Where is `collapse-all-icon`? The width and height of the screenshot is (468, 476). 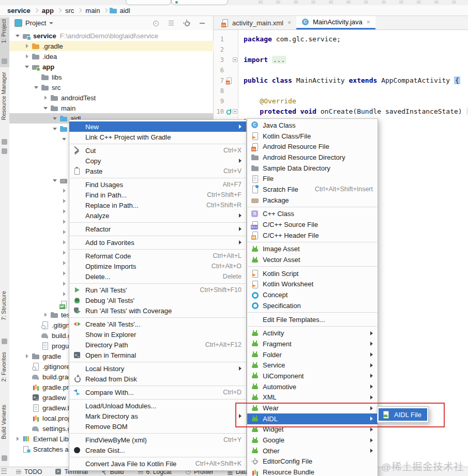
collapse-all-icon is located at coordinates (171, 23).